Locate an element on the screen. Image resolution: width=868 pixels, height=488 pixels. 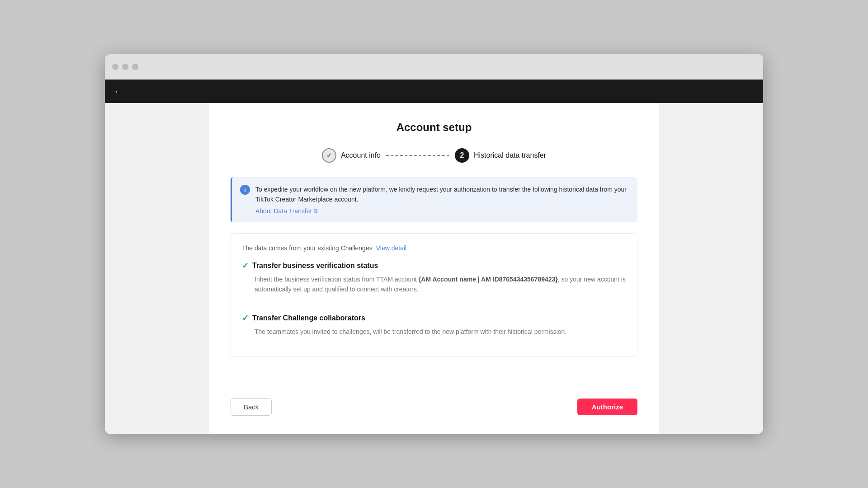
step-divider is located at coordinates (418, 155).